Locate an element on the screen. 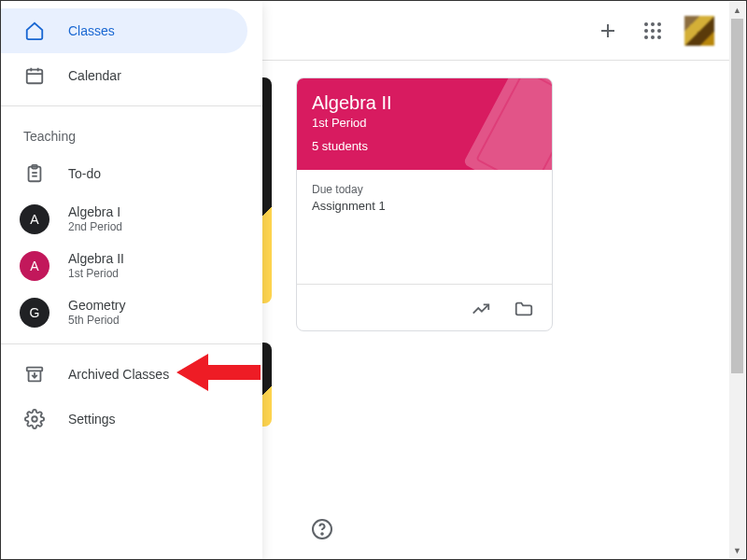  nav-todo: To-do is located at coordinates (124, 174).